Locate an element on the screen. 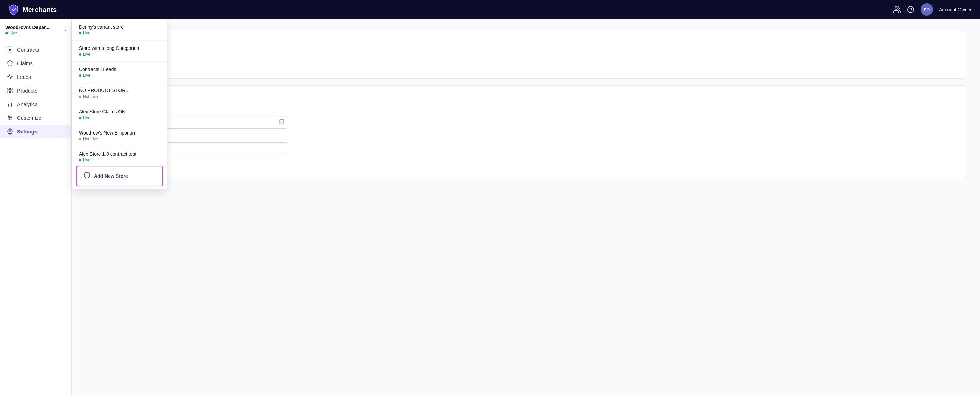  live-section-heading: ...nded warranty is located at coordinates (526, 43).